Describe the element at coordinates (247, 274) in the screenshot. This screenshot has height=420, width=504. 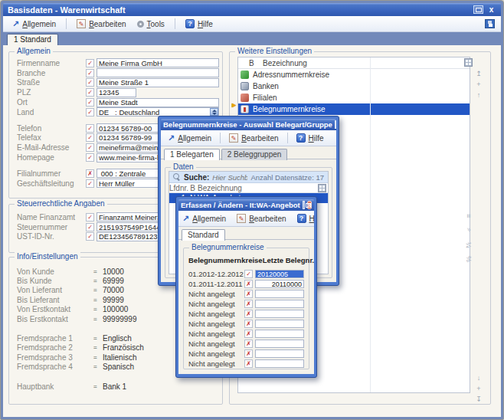
I see `kreis-row: 01.2012-12.2012` at that location.